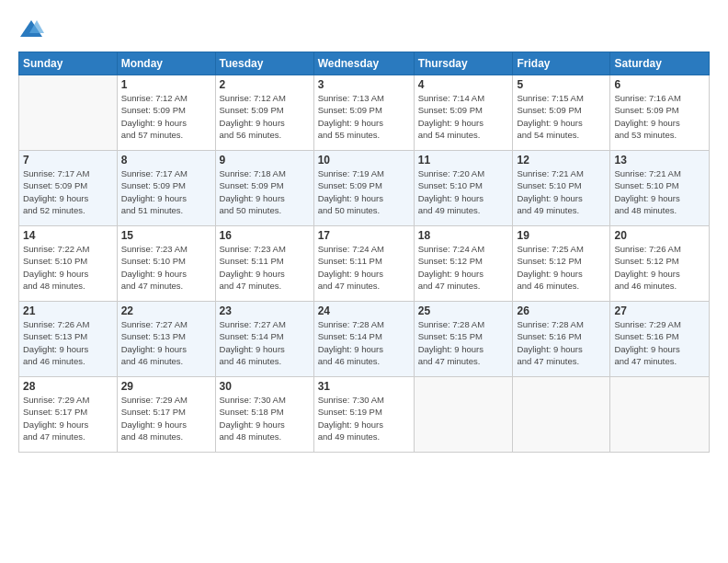 The height and width of the screenshot is (563, 728). What do you see at coordinates (165, 113) in the screenshot?
I see `calendar-cell: 1Sunrise: 7:12 AM Sunset: 5:09 PM Daylig…` at bounding box center [165, 113].